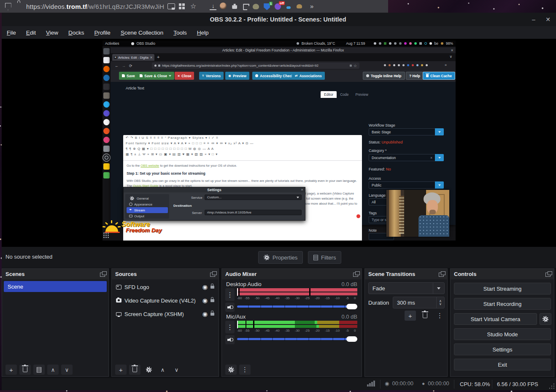 The image size is (556, 392). Describe the element at coordinates (300, 6) in the screenshot. I see `moth-extension-icon` at that location.